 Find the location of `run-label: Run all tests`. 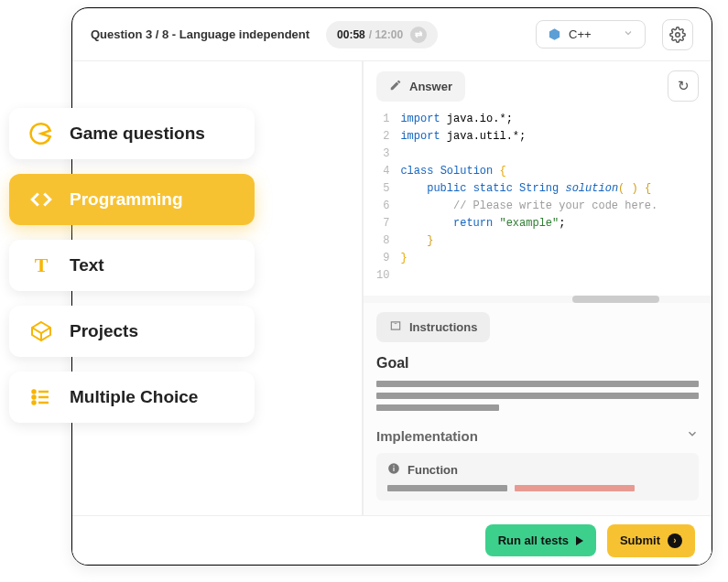

run-label: Run all tests is located at coordinates (533, 540).